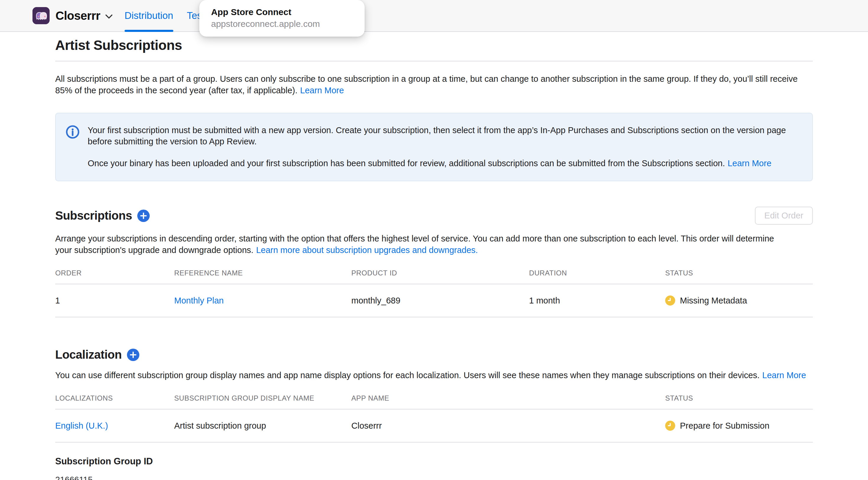 The width and height of the screenshot is (868, 480). I want to click on app-switcher: Closerrr, so click(73, 15).